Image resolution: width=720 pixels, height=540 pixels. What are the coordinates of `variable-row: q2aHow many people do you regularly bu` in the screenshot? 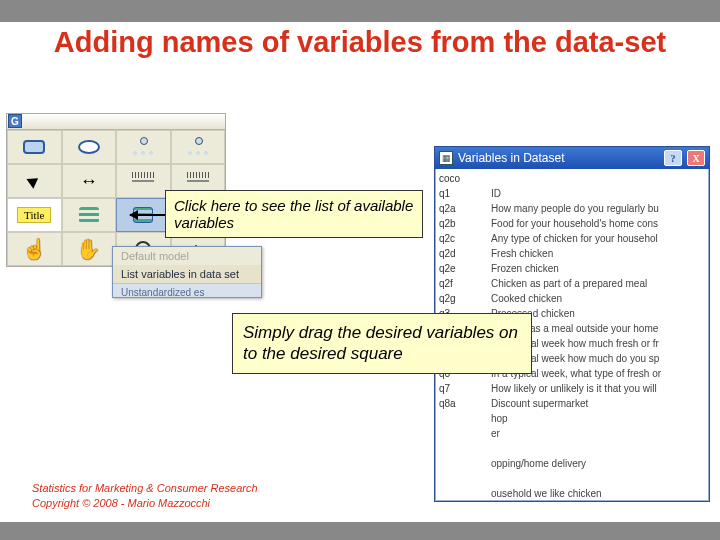 It's located at (574, 208).